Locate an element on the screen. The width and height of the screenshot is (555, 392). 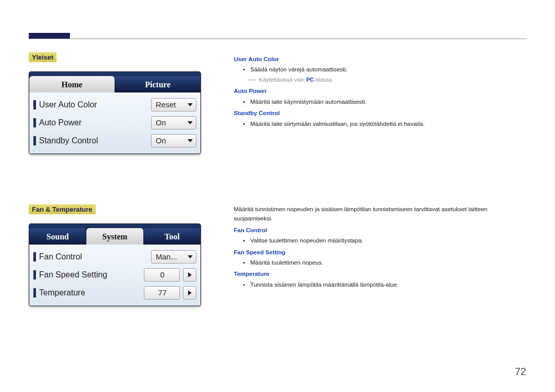
desc-title-auto-power: Auto Power is located at coordinates (378, 91).